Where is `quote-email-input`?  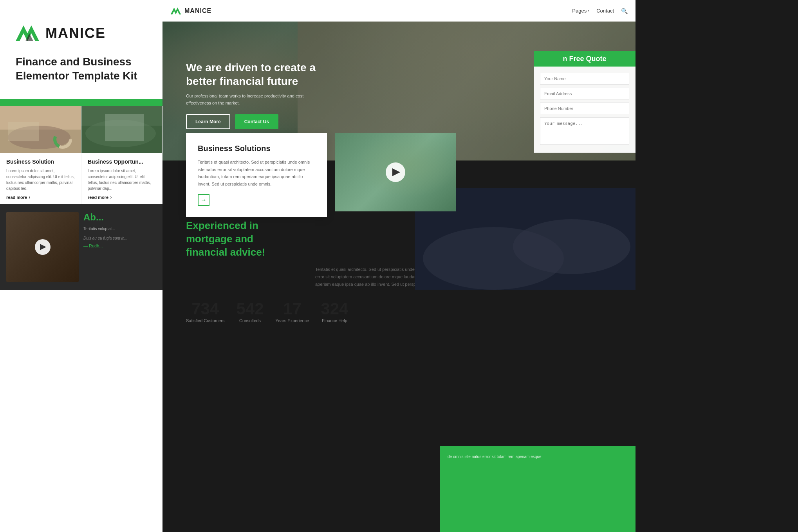
quote-email-input is located at coordinates (585, 94).